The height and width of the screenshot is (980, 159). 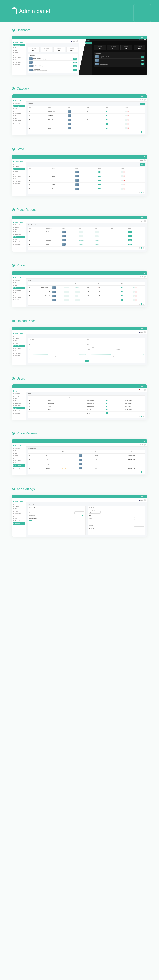 I want to click on desc-input, so click(x=58, y=348).